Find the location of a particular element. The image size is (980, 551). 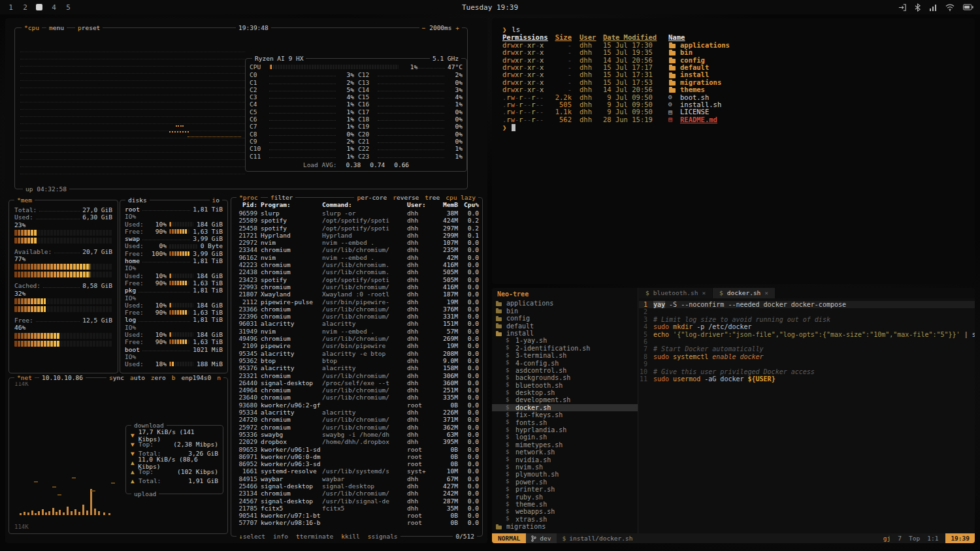

process-row: 22972 nvim nvim --embed . dhh 107M 0.0 is located at coordinates (357, 243).